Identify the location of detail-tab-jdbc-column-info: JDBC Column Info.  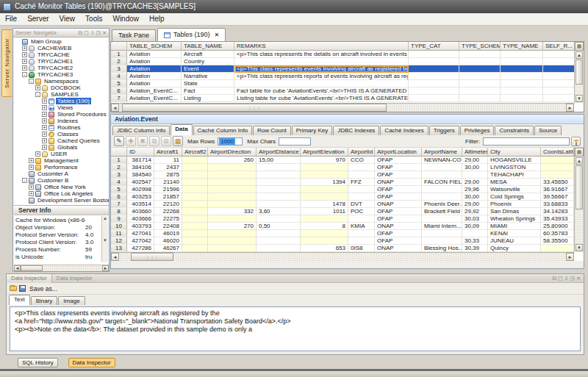
(141, 131).